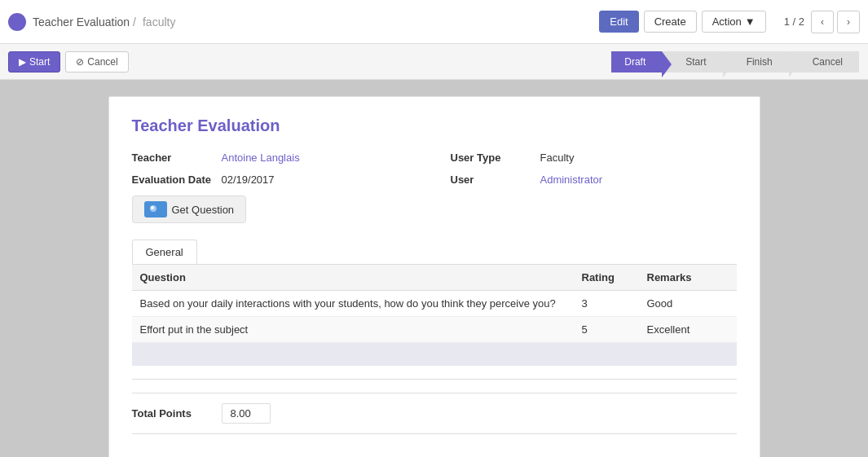 The image size is (868, 457). I want to click on separator, so click(434, 380).